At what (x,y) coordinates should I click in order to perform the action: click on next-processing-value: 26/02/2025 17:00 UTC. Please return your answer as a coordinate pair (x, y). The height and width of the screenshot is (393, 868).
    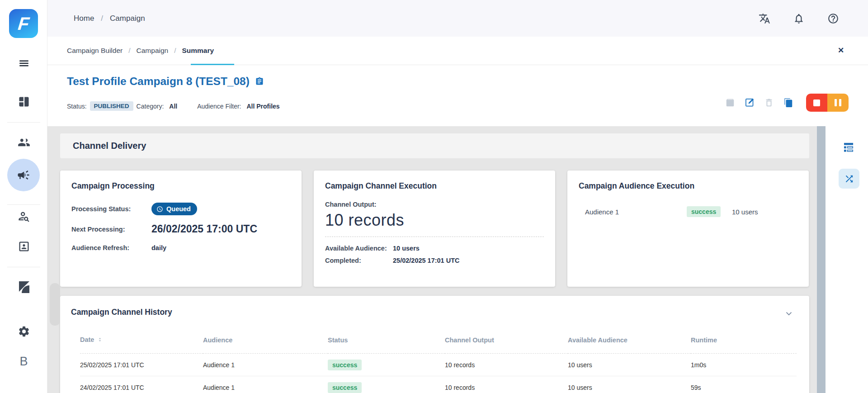
    Looking at the image, I should click on (221, 229).